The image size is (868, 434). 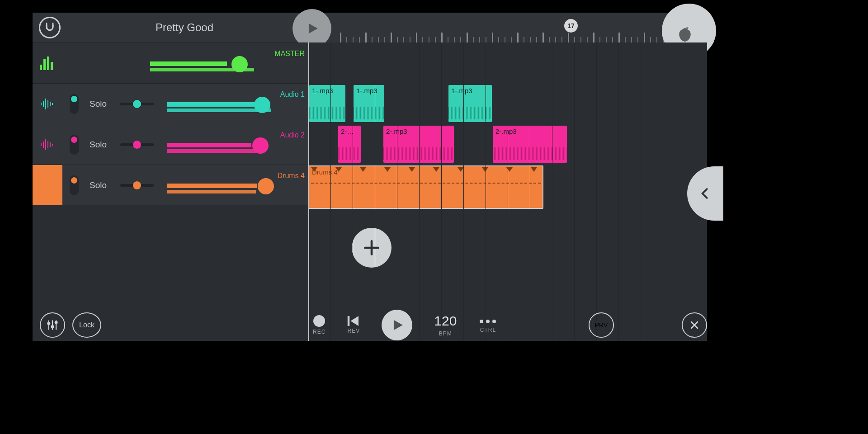 I want to click on clip-audio1-2: 1-.mp3, so click(x=369, y=104).